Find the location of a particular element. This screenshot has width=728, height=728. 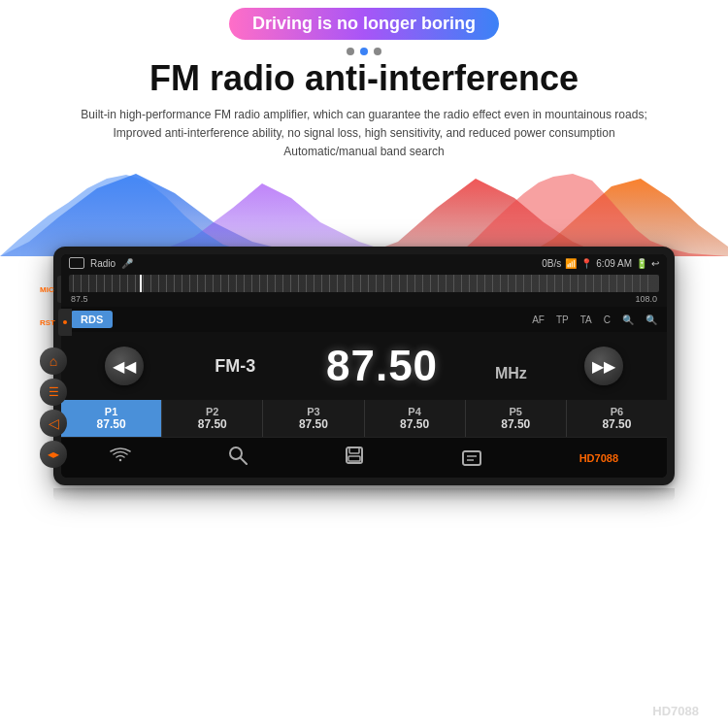

rst-button is located at coordinates (65, 322).